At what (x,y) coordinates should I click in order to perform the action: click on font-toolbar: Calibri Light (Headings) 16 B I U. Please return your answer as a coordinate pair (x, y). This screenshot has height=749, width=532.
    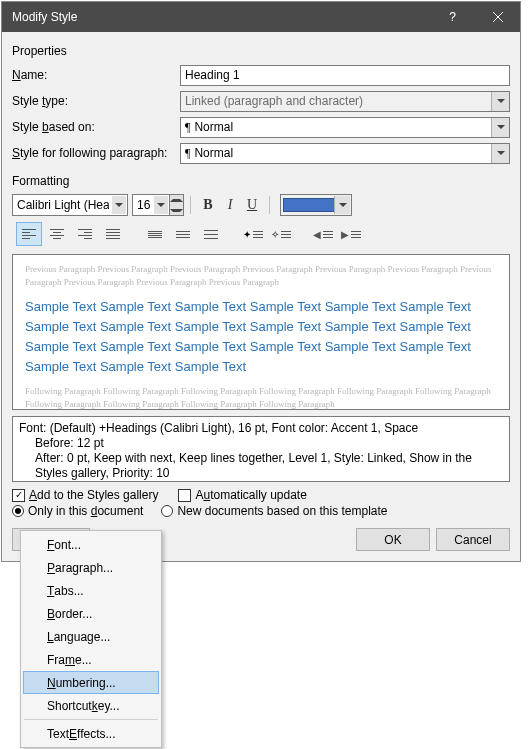
    Looking at the image, I should click on (261, 205).